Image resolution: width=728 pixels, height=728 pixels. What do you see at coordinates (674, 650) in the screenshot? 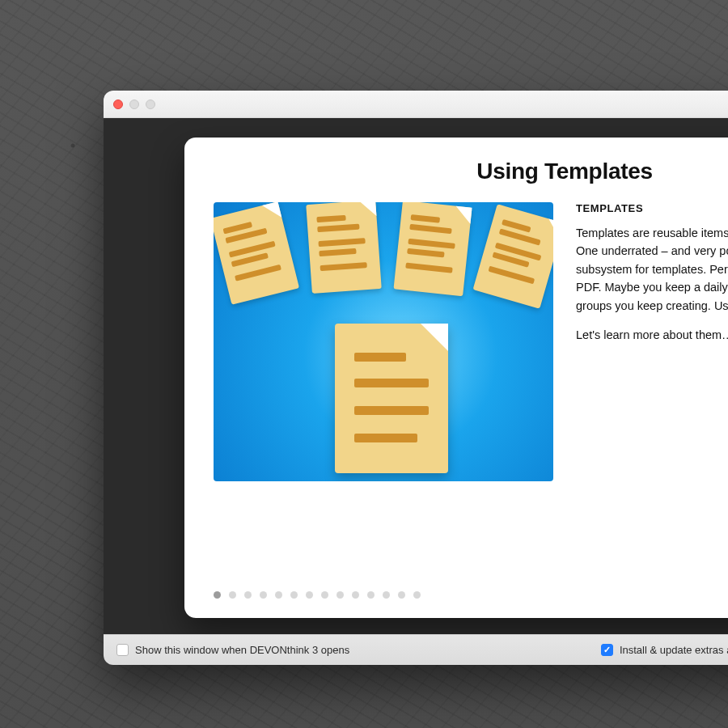
I see `auto-update-label: Install & update extras automatically` at bounding box center [674, 650].